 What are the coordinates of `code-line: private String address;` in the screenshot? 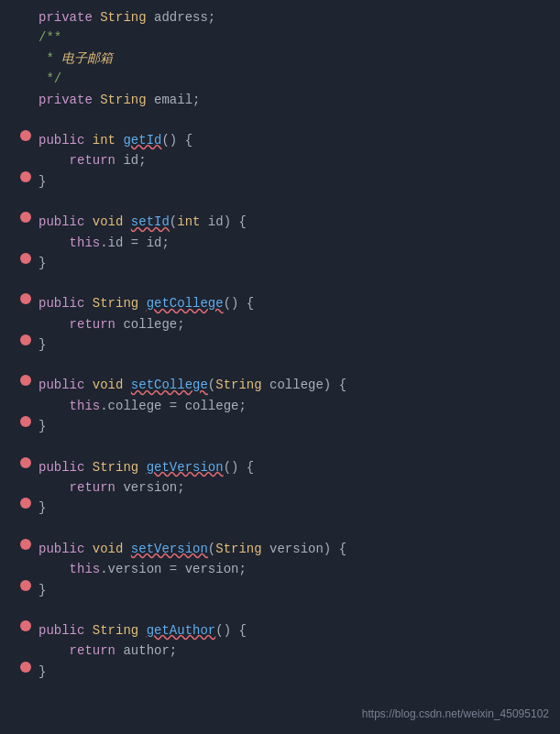 It's located at (284, 17).